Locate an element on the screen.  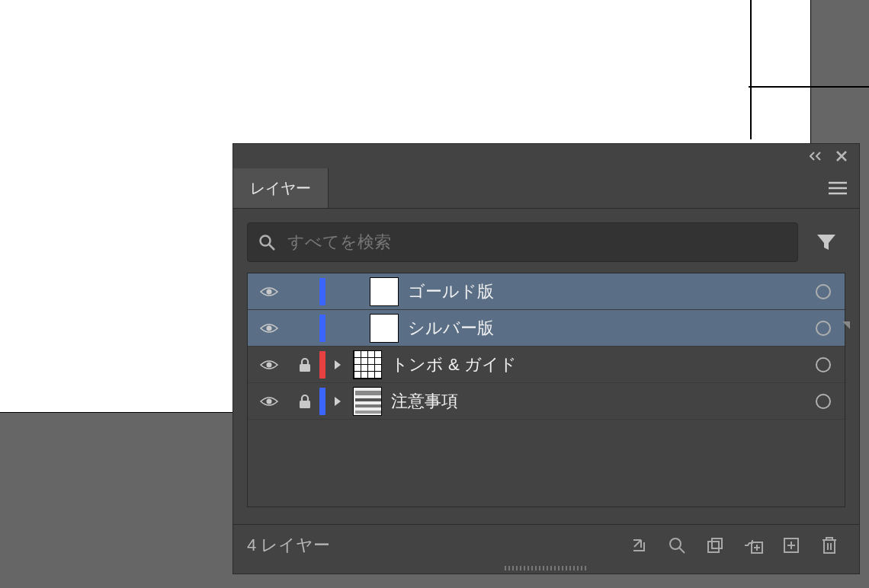
layer-name-label: 注意事項 is located at coordinates (596, 401).